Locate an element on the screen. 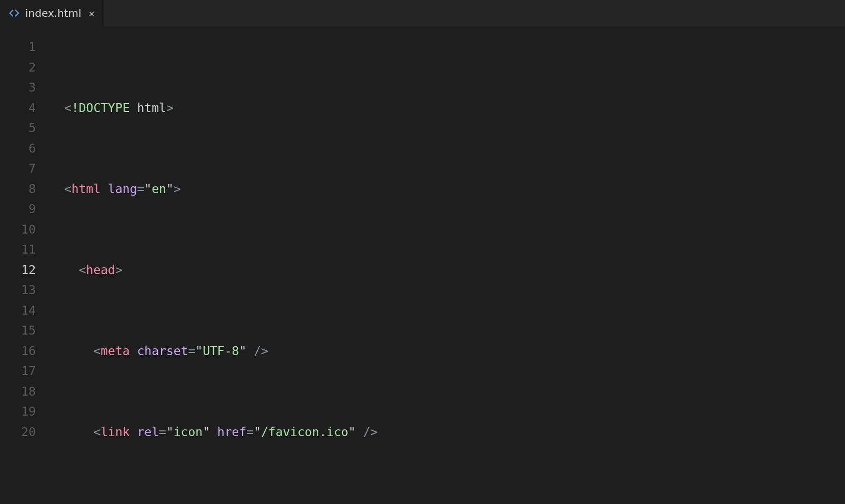  file-tab: index.html × is located at coordinates (52, 13).